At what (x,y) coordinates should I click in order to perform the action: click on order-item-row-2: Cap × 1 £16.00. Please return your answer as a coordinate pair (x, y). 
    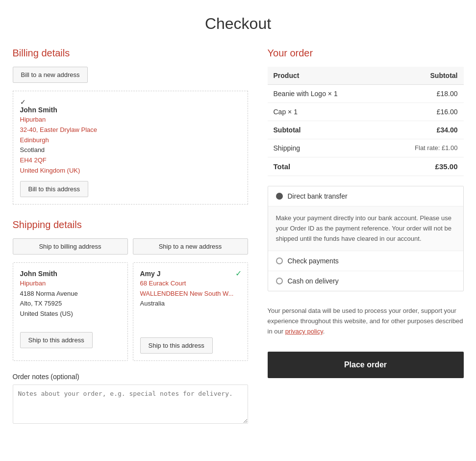
    Looking at the image, I should click on (366, 112).